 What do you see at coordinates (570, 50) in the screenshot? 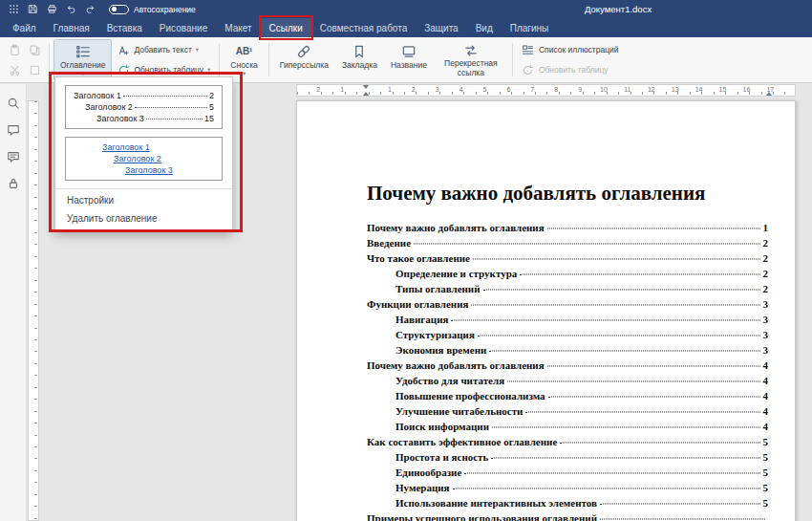
I see `figure-list-button: Список иллюстраций` at bounding box center [570, 50].